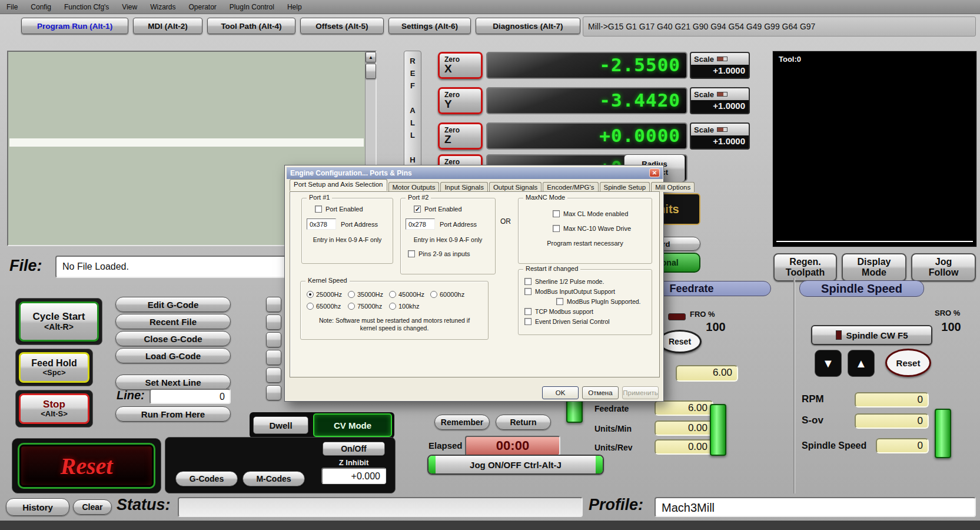  What do you see at coordinates (892, 421) in the screenshot?
I see `sov-display: 0` at bounding box center [892, 421].